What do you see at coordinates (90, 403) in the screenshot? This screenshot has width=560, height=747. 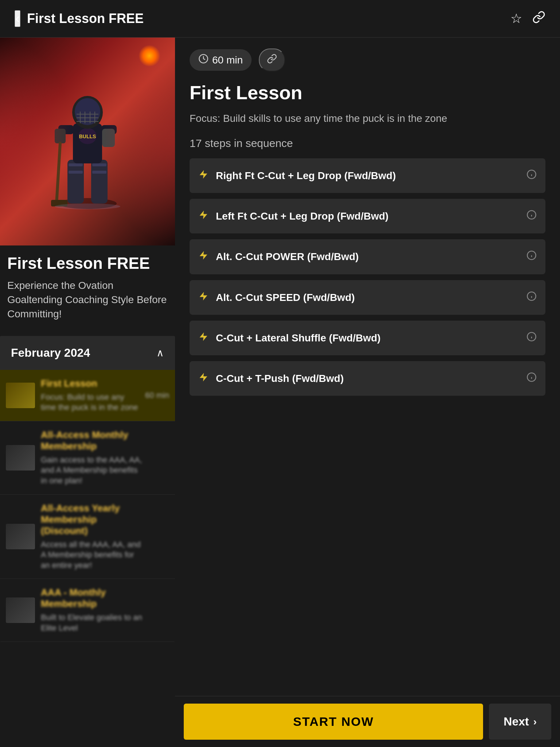 I see `lesson-list-subtitle: Focus: Build to use any time the puck is…` at bounding box center [90, 403].